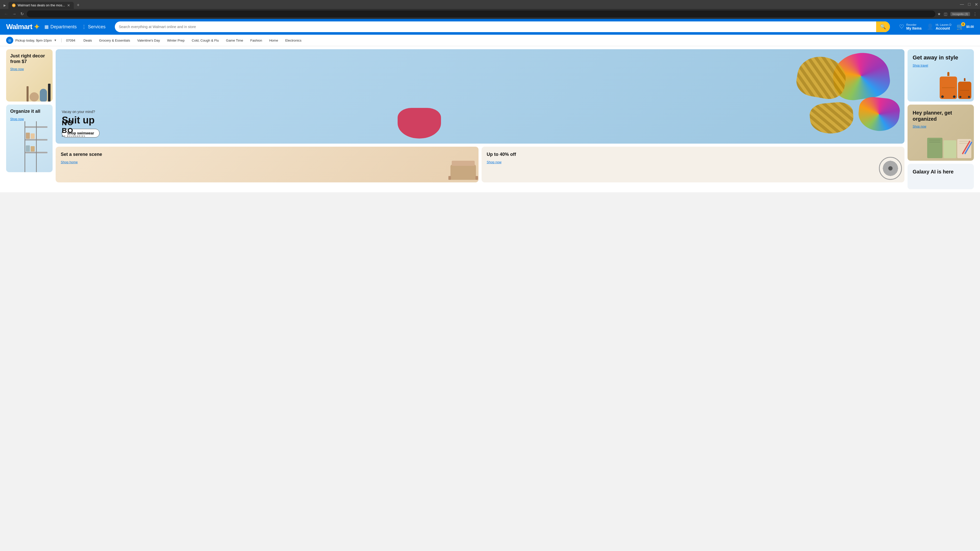  Describe the element at coordinates (267, 154) in the screenshot. I see `serene-card-title: Set a serene scene` at that location.